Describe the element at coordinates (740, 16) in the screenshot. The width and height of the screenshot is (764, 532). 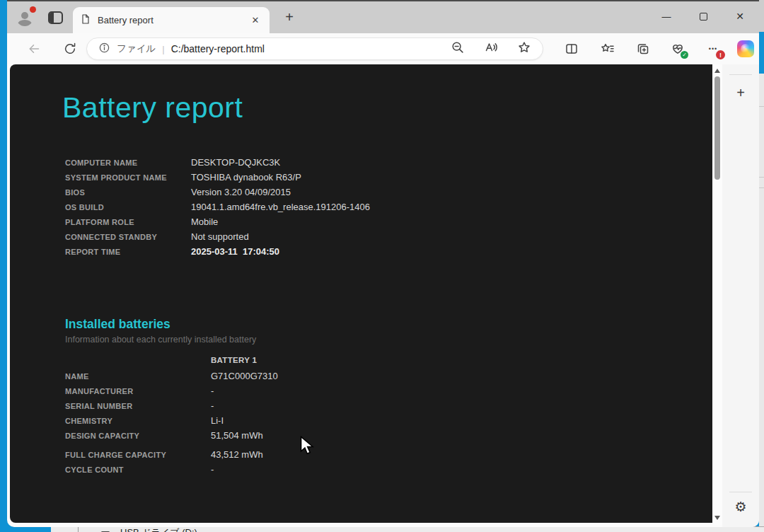
I see `close-window-button: ✕` at that location.